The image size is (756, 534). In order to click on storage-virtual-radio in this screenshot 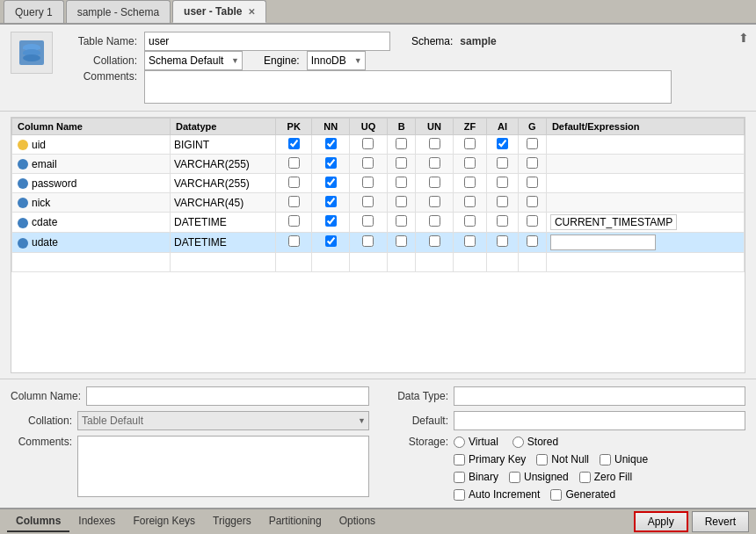, I will do `click(459, 443)`.